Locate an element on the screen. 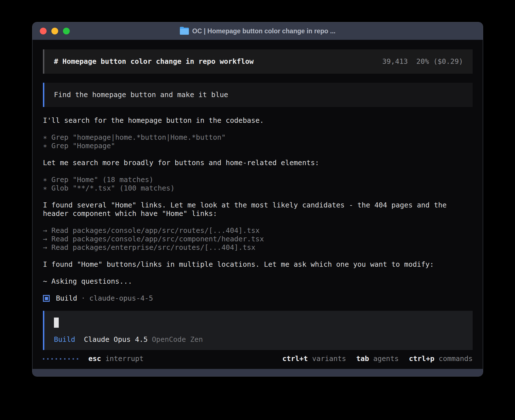  spinner-dots-icon is located at coordinates (60, 359).